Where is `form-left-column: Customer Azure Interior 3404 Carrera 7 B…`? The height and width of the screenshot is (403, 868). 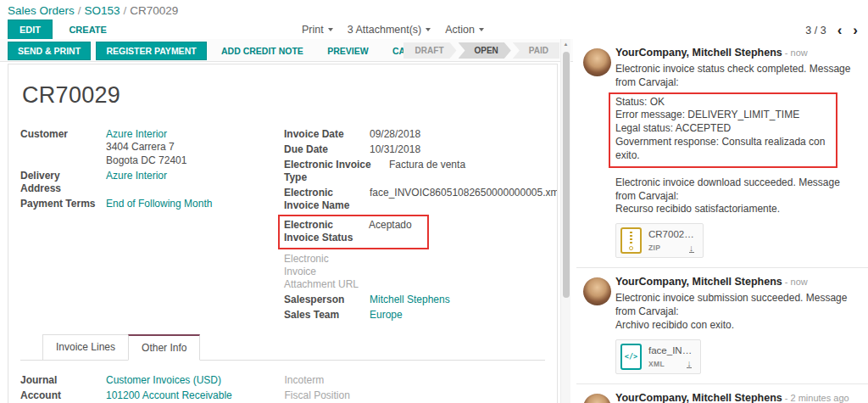 form-left-column: Customer Azure Interior 3404 Carrera 7 B… is located at coordinates (151, 226).